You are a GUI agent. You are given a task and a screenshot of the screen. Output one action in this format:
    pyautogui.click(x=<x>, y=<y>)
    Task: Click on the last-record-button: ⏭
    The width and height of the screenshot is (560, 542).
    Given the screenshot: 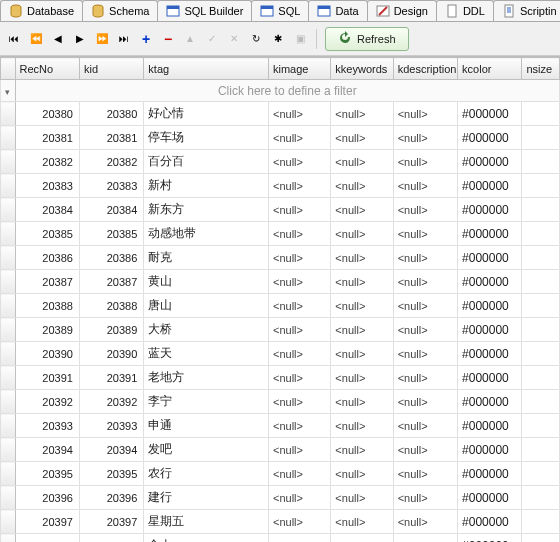 What is the action you would take?
    pyautogui.click(x=124, y=39)
    